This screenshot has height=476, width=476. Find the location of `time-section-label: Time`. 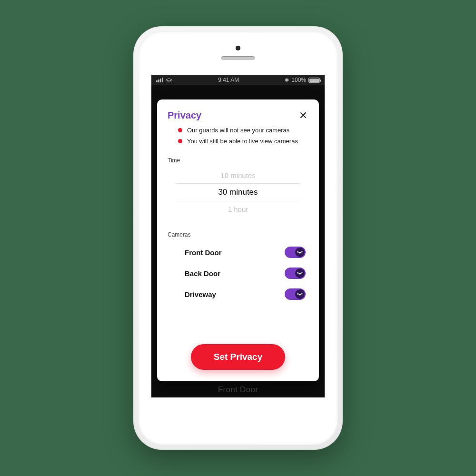

time-section-label: Time is located at coordinates (238, 160).